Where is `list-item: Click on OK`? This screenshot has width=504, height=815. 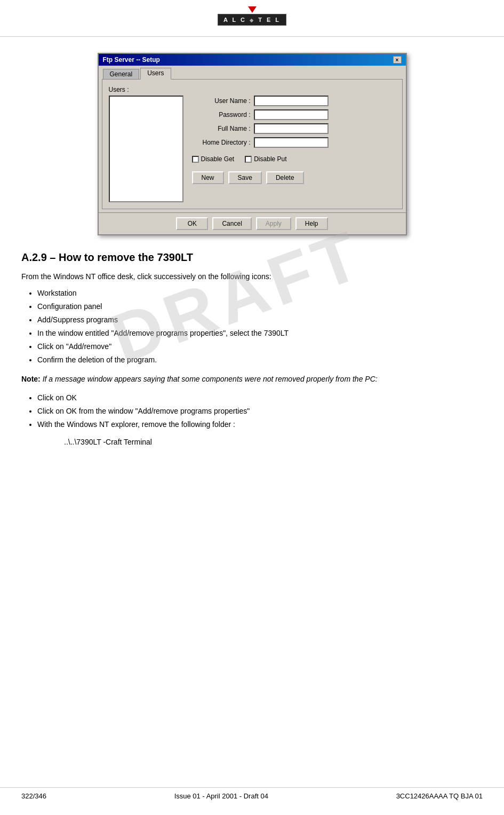
list-item: Click on OK is located at coordinates (260, 398).